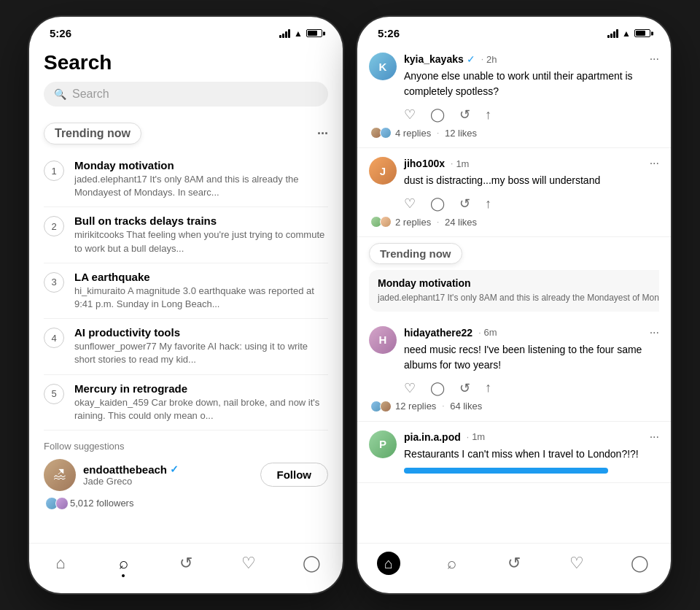  What do you see at coordinates (186, 235) in the screenshot?
I see `trending-item-2: 2 Bull on tracks delays trains mirikitco…` at bounding box center [186, 235].